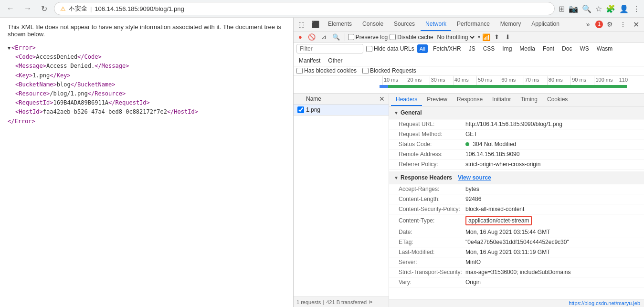  Describe the element at coordinates (437, 100) in the screenshot. I see `tab-preview: Preview` at that location.